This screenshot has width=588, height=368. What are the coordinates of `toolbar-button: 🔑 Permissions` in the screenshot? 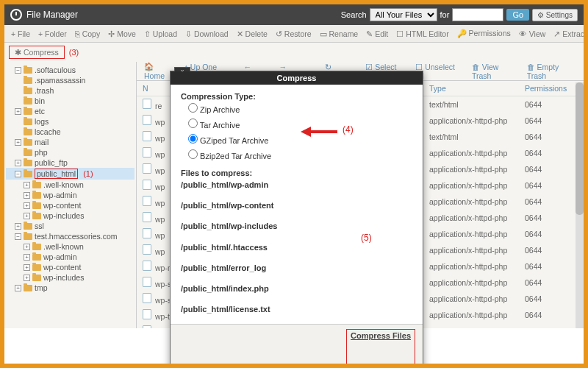 It's located at (484, 34).